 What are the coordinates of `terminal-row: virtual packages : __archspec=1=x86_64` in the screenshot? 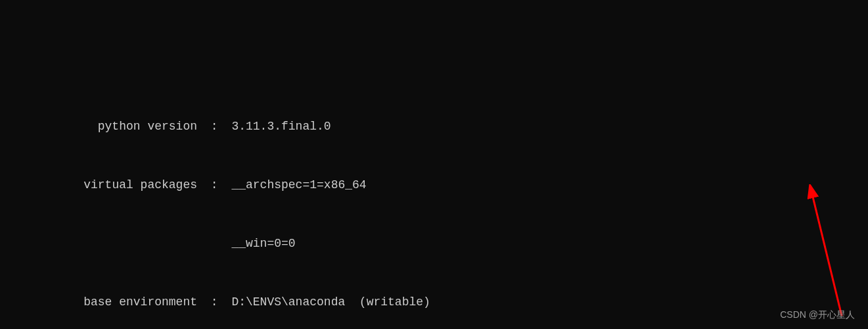 It's located at (434, 186).